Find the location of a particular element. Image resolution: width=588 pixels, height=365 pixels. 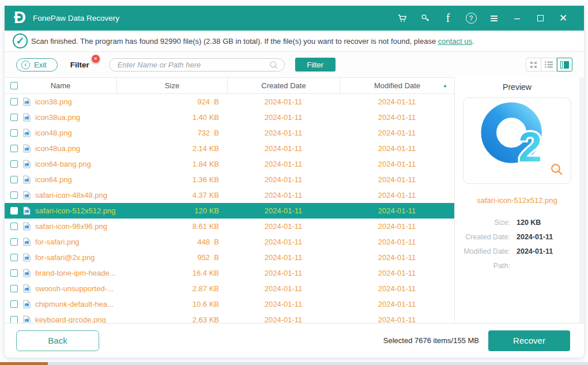

file-size: 2.87 KB is located at coordinates (172, 288).